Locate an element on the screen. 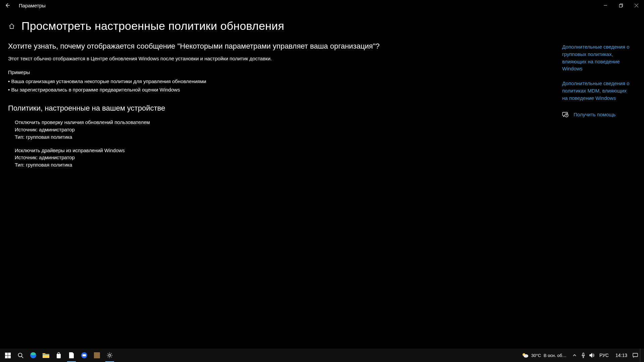  tray-language: РУС is located at coordinates (604, 355).